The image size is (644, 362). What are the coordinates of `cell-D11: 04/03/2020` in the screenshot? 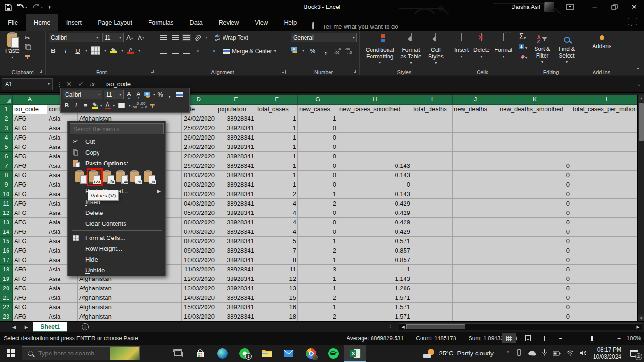 It's located at (199, 204).